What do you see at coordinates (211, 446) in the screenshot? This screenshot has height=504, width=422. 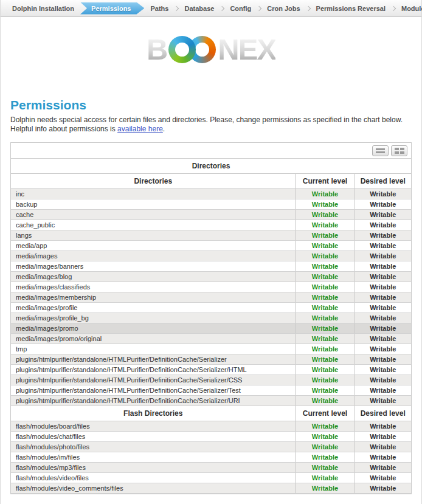 I see `table-row: flash/modules/photo/filesWritableWritabl…` at bounding box center [211, 446].